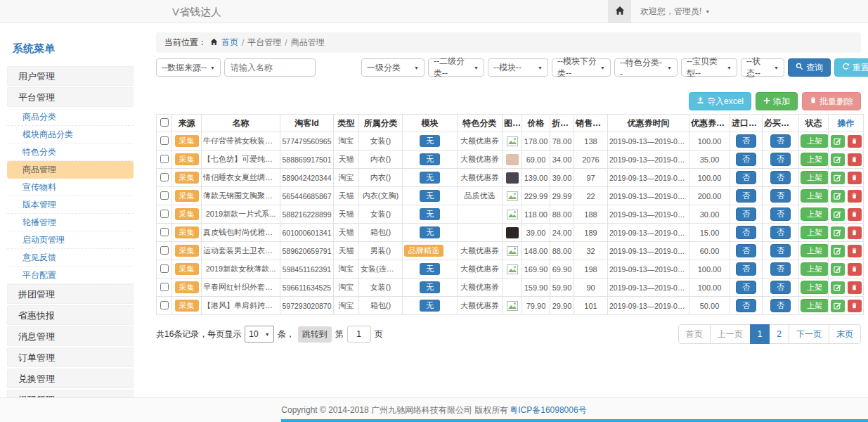 This screenshot has height=422, width=868. What do you see at coordinates (777, 101) in the screenshot?
I see `add-button: 添加` at bounding box center [777, 101].